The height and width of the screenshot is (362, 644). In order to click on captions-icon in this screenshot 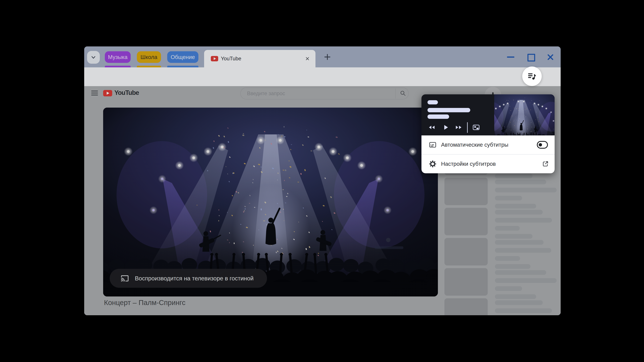, I will do `click(432, 145)`.